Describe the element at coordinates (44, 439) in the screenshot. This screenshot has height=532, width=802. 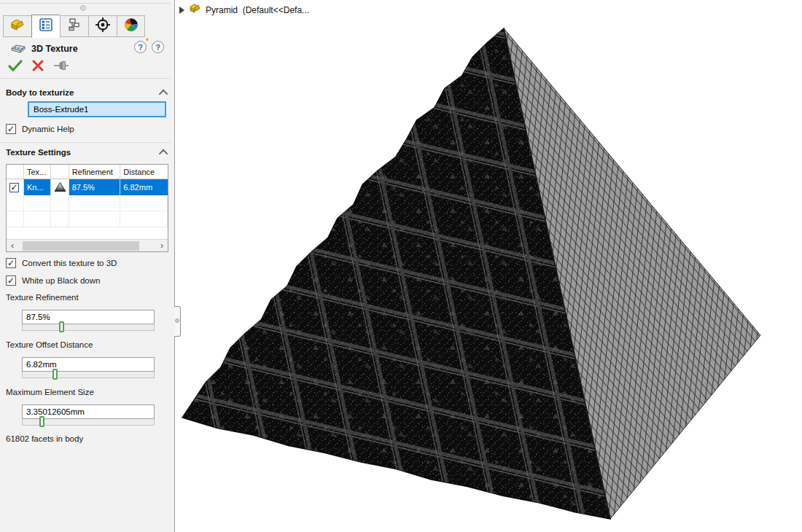
I see `facet-count-text: 61802 facets in body` at that location.